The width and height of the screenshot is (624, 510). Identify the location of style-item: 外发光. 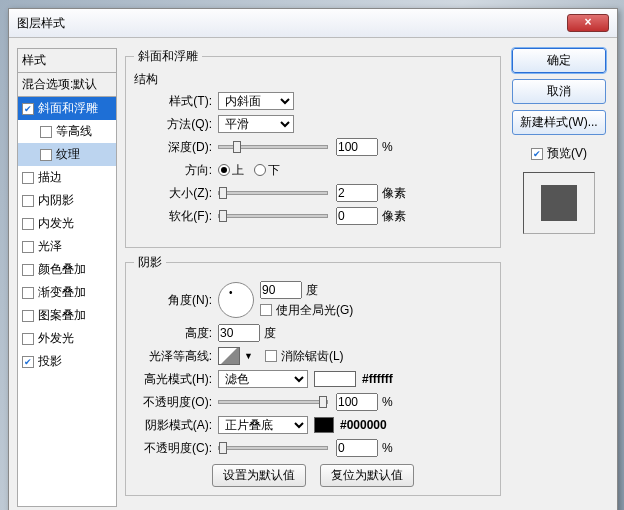
(67, 338).